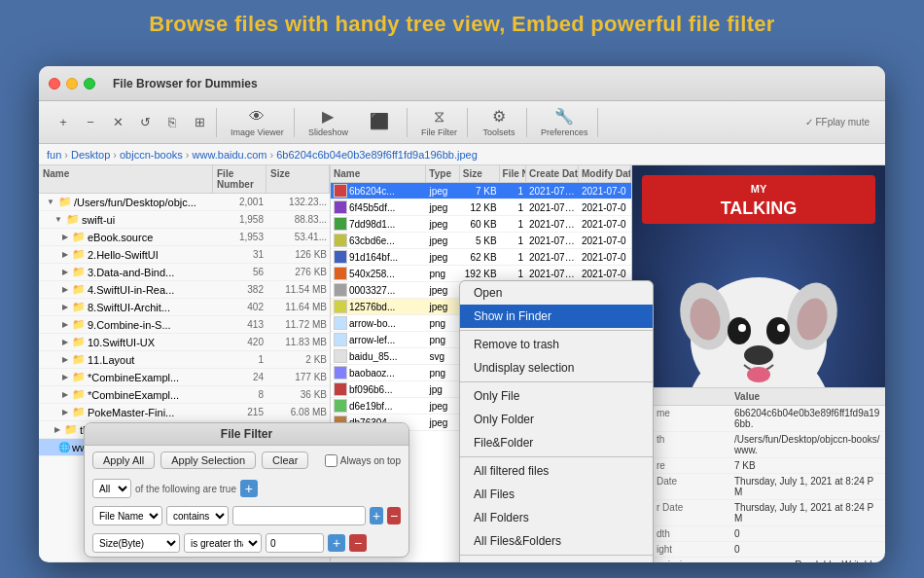 The width and height of the screenshot is (924, 578). I want to click on menu-item-remove-trash: Remove to trash, so click(556, 344).